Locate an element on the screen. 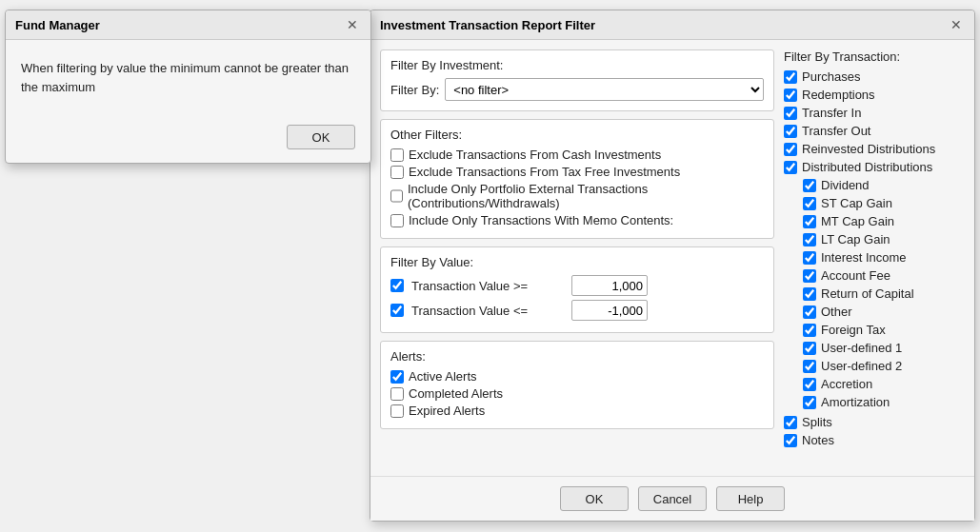 This screenshot has width=980, height=532. splits-checkbox is located at coordinates (790, 423).